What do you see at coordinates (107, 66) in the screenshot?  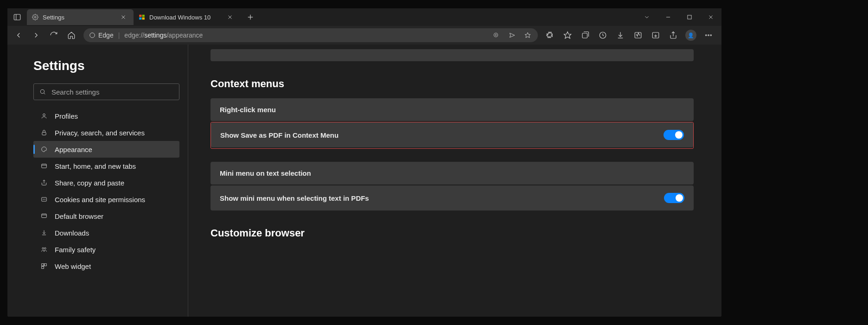 I see `page-title: Settings` at bounding box center [107, 66].